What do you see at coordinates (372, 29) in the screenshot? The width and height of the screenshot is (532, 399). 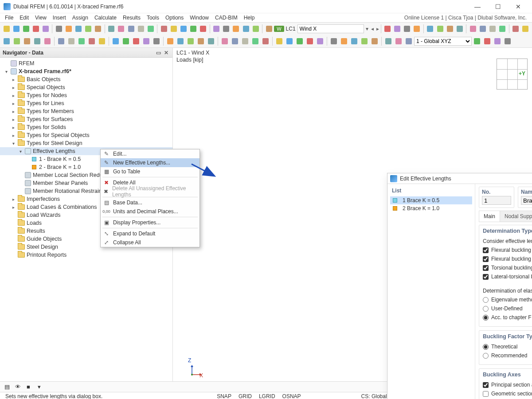 I see `lc-prev-icon: ◂` at bounding box center [372, 29].